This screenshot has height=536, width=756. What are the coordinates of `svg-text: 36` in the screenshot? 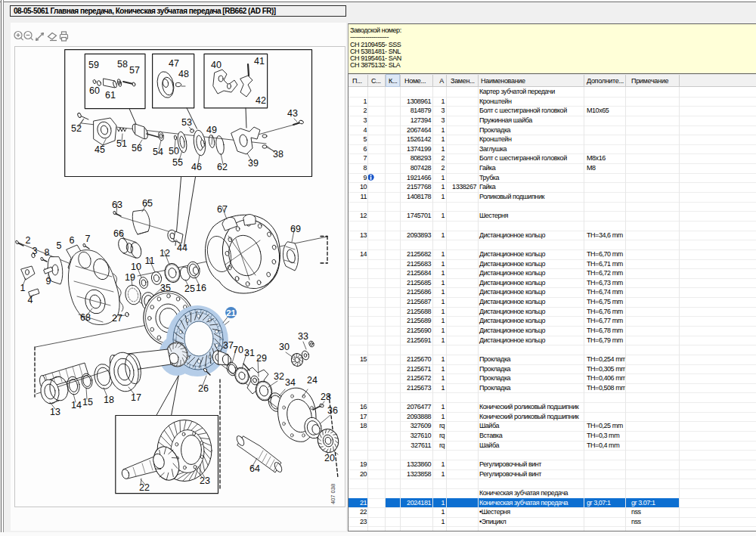 It's located at (333, 411).